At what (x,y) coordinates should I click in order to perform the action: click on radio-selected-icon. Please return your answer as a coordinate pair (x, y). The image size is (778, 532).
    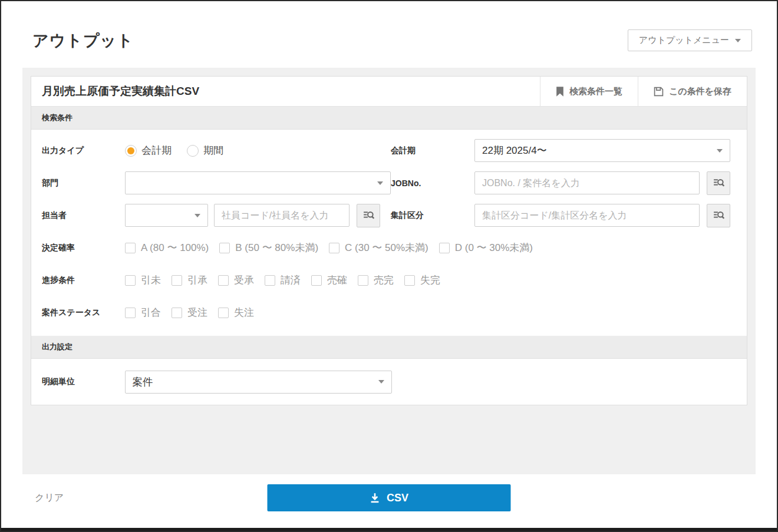
    Looking at the image, I should click on (131, 151).